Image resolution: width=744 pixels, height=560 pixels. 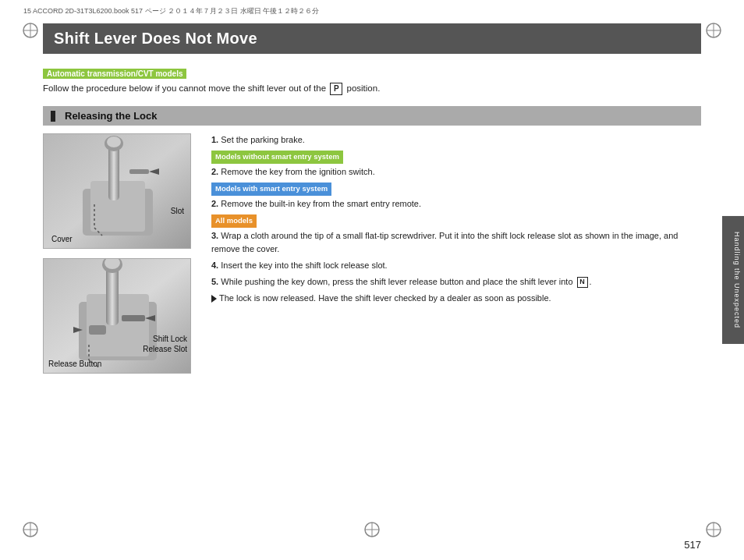 What do you see at coordinates (115, 73) in the screenshot?
I see `at-label: Automatic transmission/CVT models` at bounding box center [115, 73].